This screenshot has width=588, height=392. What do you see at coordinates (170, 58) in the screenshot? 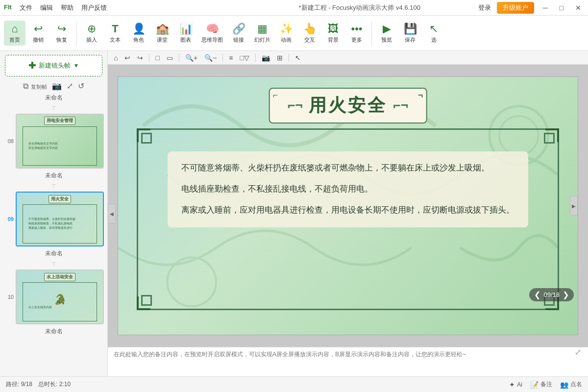
I see `ctb-rect2-button: ▭` at bounding box center [170, 58].